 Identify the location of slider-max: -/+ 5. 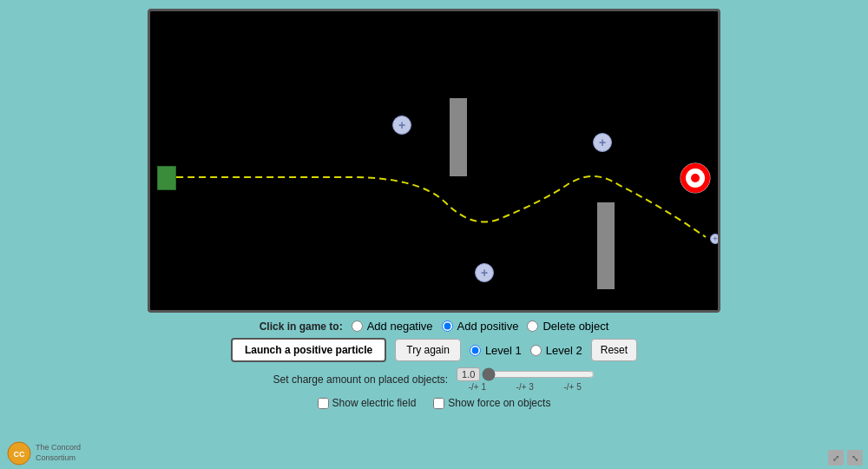
(572, 387).